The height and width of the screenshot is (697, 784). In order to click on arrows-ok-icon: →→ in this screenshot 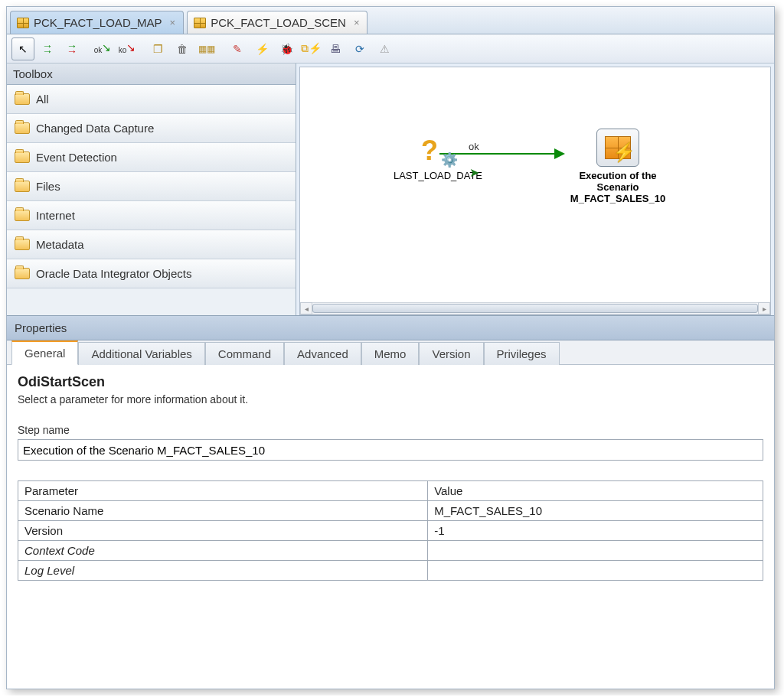, I will do `click(47, 49)`.